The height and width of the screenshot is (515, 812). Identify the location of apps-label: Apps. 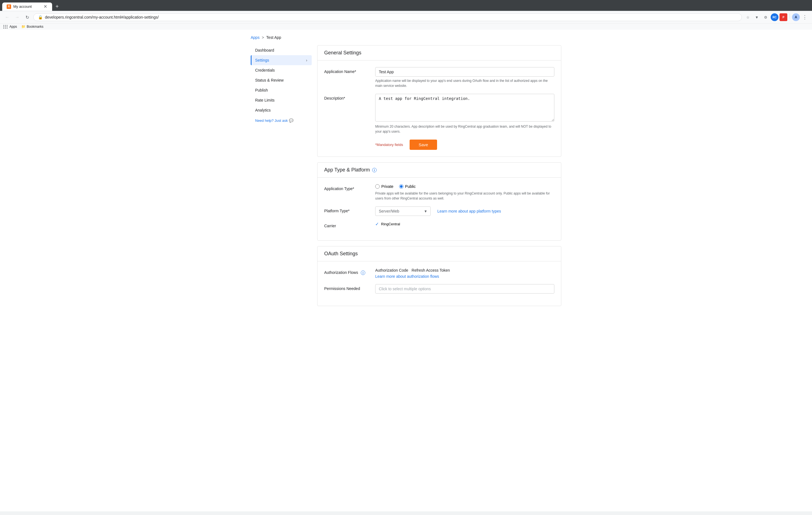
(13, 27).